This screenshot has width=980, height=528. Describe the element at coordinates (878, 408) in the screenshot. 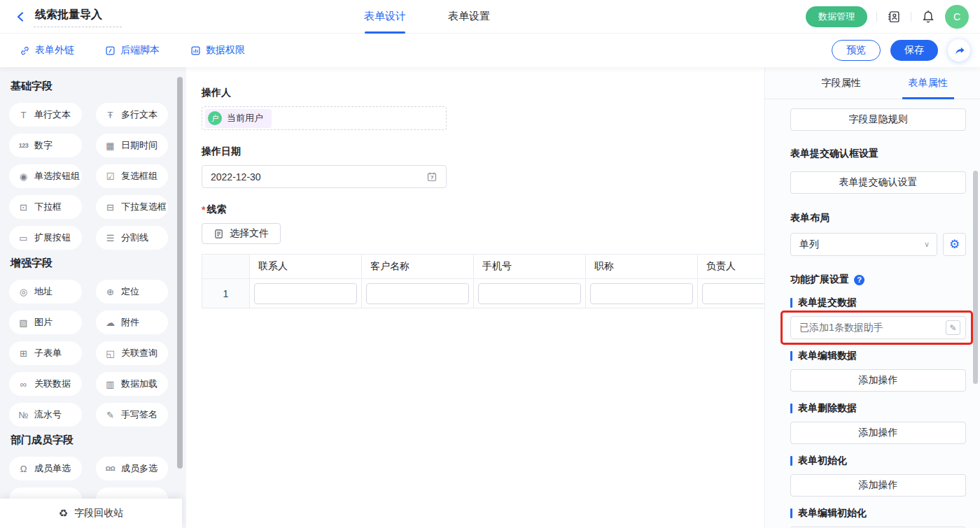

I see `form-delete-data-label: 表单删除数据` at that location.